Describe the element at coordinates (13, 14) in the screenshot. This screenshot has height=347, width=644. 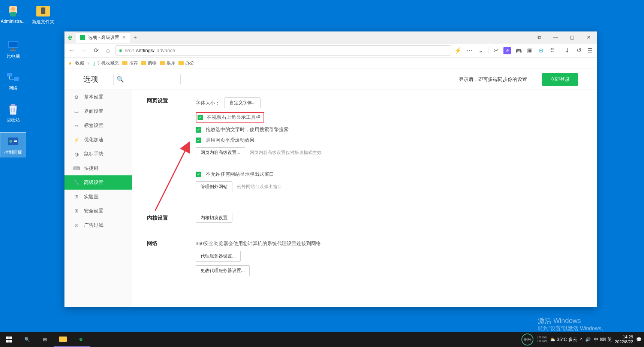
I see `desktop-icon-admin: Administra...` at that location.